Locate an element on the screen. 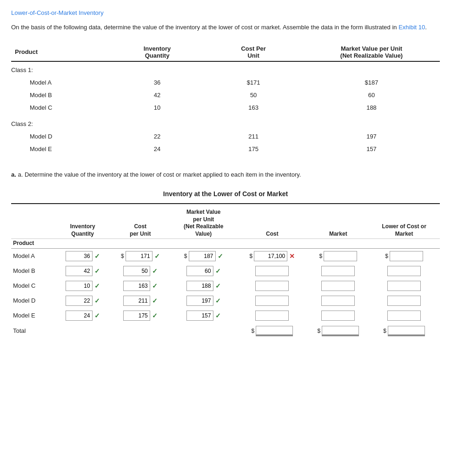  answer-model-c-qty-cell: ✓ is located at coordinates (83, 286).